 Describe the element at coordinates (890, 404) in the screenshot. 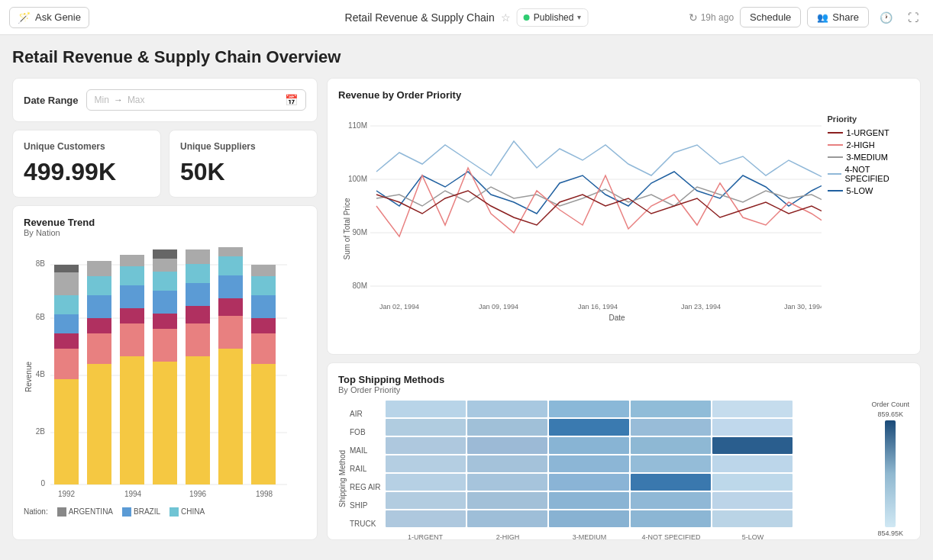

I see `order-count-label: Order Count` at that location.